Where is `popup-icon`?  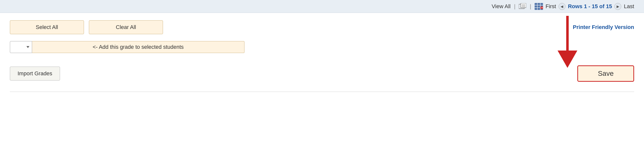
popup-icon is located at coordinates (522, 7).